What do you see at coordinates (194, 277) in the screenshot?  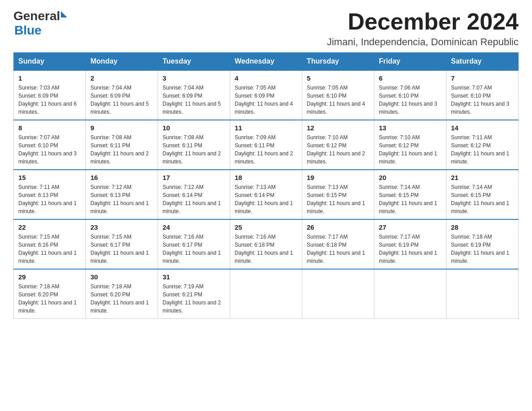 I see `day-number: 31` at bounding box center [194, 277].